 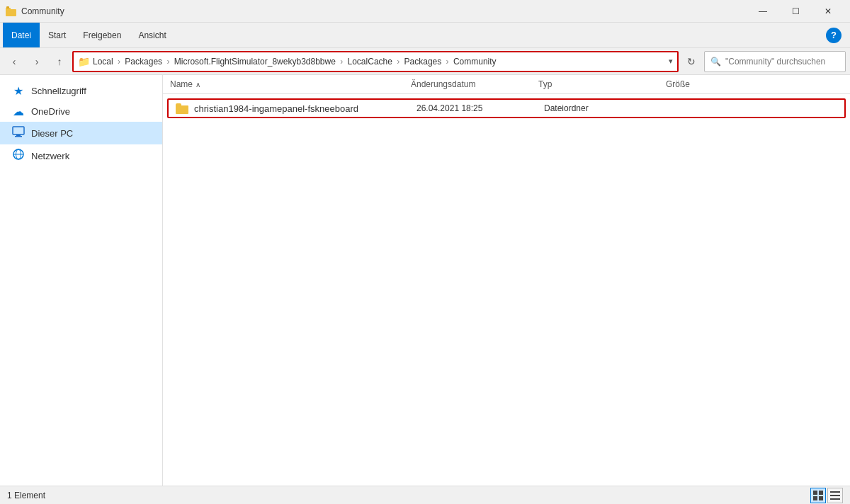 What do you see at coordinates (81, 156) in the screenshot?
I see `sidebar-item-netzwerk: Netzwerk` at bounding box center [81, 156].